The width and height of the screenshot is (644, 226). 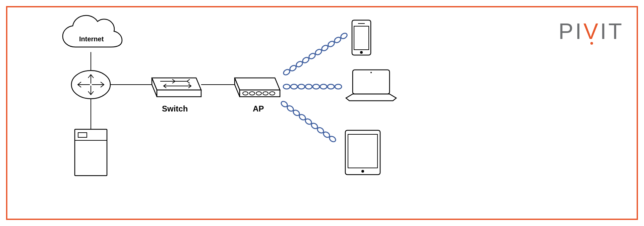 What do you see at coordinates (258, 109) in the screenshot?
I see `ap-label: AP` at bounding box center [258, 109].